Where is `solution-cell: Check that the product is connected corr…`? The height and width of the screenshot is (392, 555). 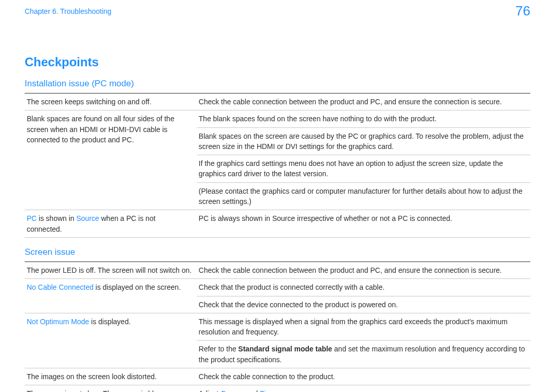
solution-cell: Check that the product is connected corr… is located at coordinates (364, 288).